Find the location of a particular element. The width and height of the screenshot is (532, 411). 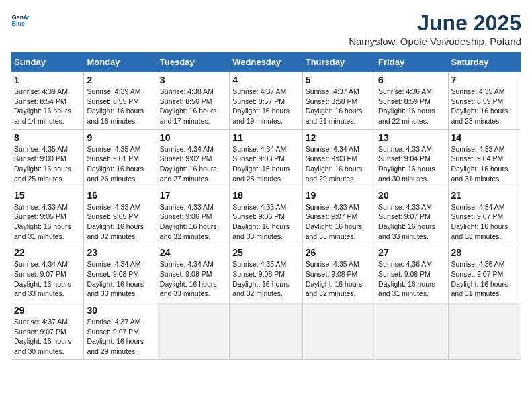

day-number: 20 is located at coordinates (411, 195).